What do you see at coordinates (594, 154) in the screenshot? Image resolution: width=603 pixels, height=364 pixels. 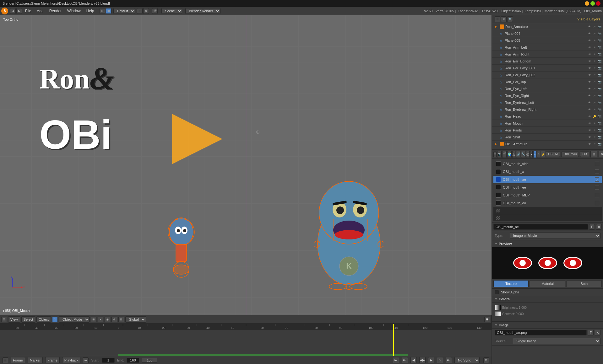 I see `prop-checkered-icon: ⊞` at bounding box center [594, 154].